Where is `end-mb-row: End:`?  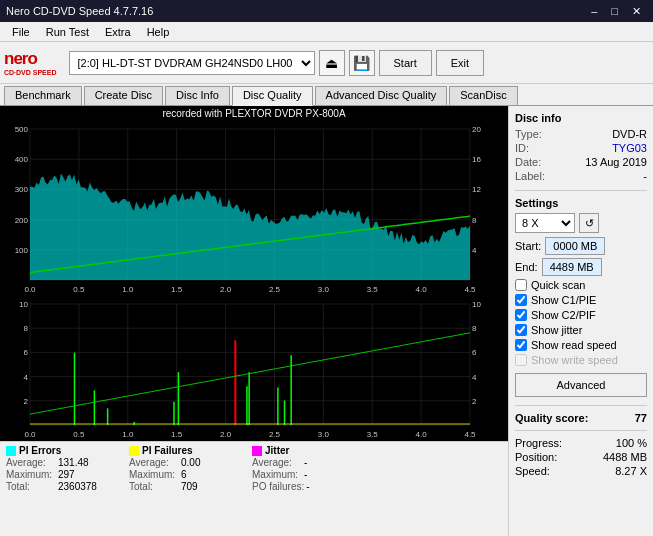 end-mb-row: End: is located at coordinates (581, 267).